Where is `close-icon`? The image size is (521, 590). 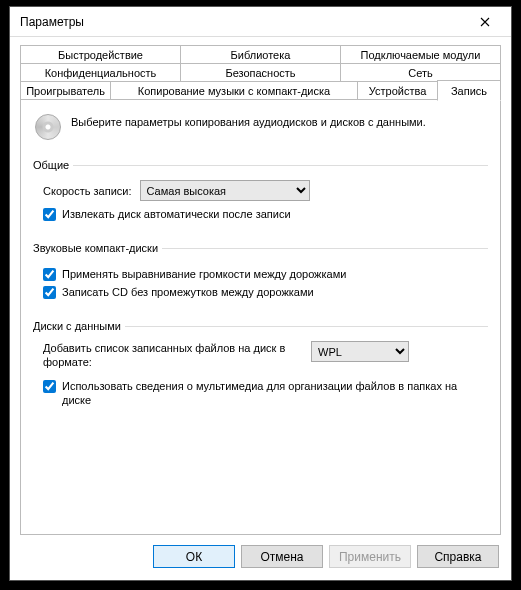 close-icon is located at coordinates (485, 22).